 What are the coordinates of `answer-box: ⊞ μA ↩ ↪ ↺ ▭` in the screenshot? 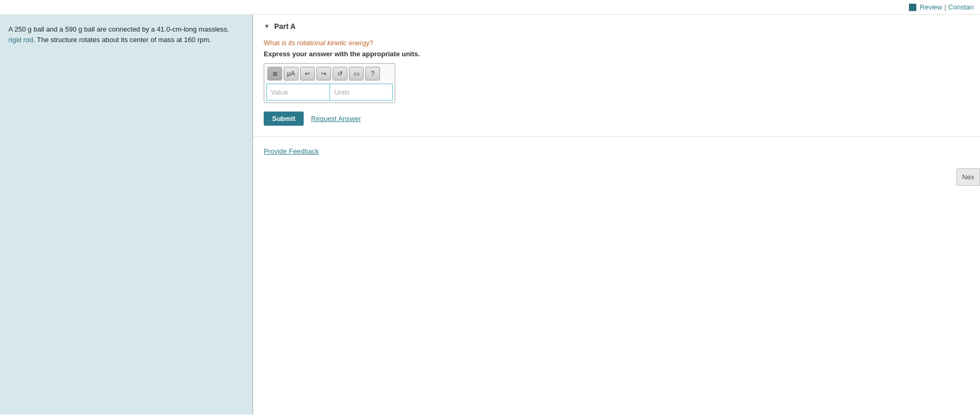 It's located at (329, 83).